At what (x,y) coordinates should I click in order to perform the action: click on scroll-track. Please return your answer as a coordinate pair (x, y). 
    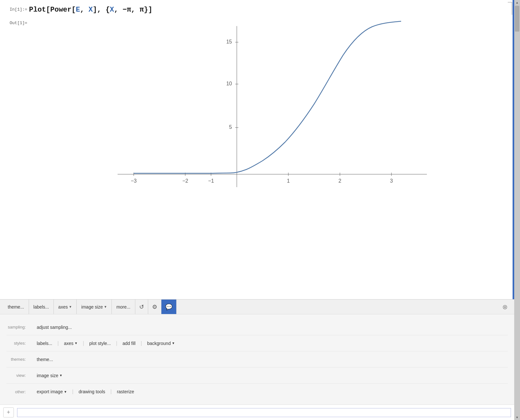
    Looking at the image, I should click on (517, 210).